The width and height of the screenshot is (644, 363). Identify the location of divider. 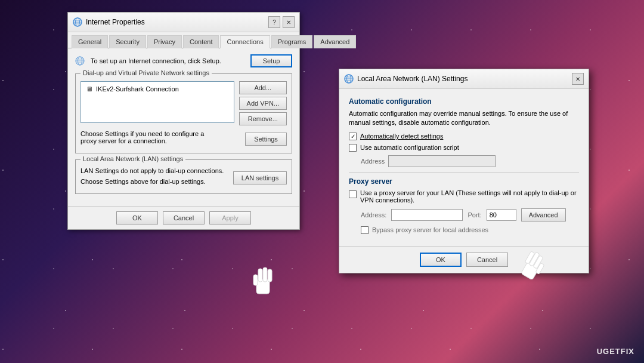
(464, 172).